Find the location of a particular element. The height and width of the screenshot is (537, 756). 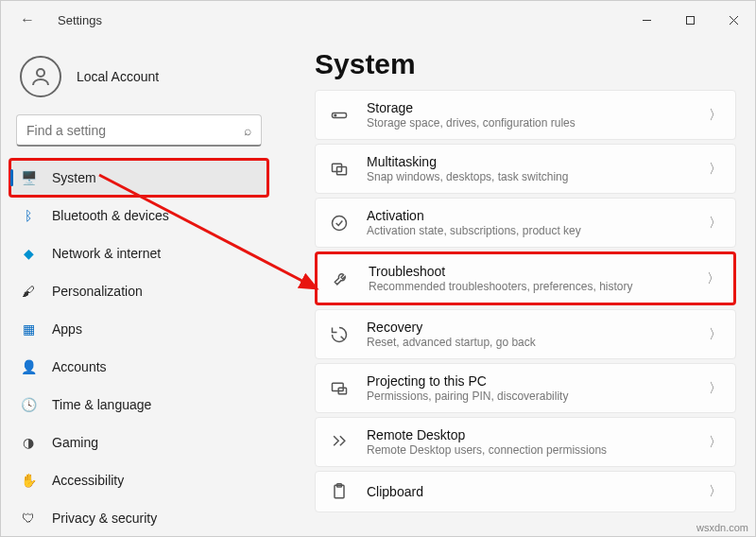

close-button is located at coordinates (733, 20).